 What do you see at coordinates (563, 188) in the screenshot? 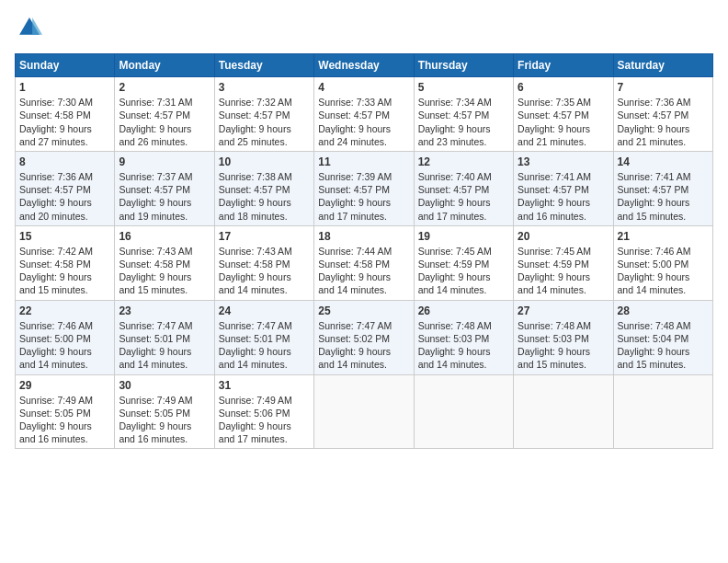
I see `calendar-cell: 13Sunrise: 7:41 AMSunset: 4:57 PMDayligh…` at bounding box center [563, 188].